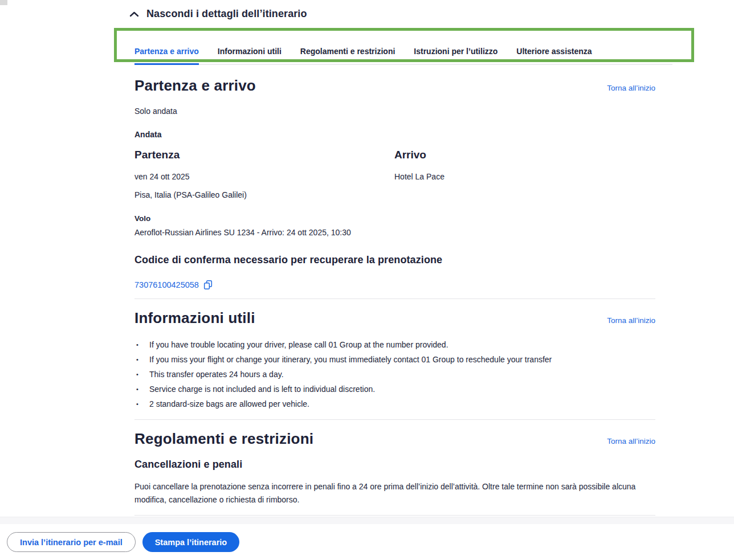 The width and height of the screenshot is (734, 560). I want to click on section-title-departure: Partenza e arrivo, so click(195, 85).